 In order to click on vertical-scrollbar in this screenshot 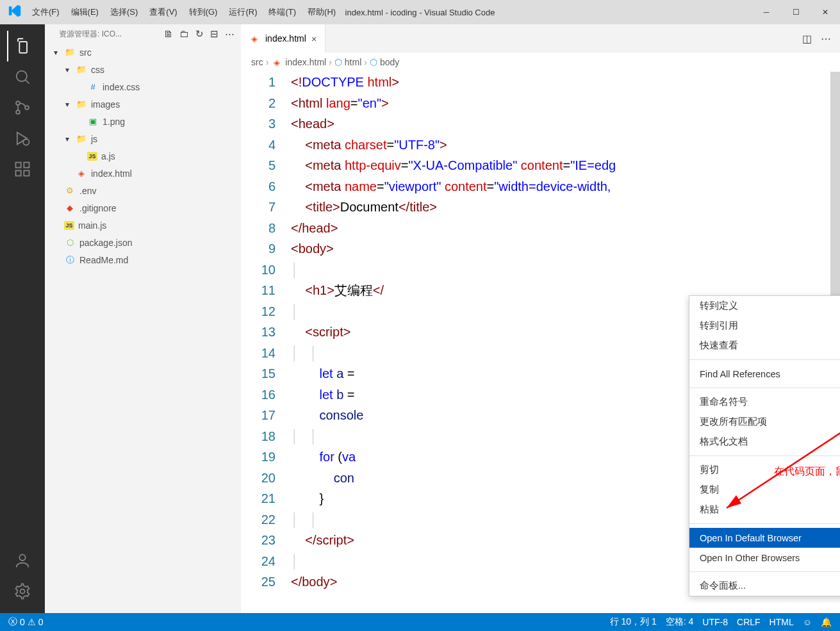, I will do `click(836, 193)`.